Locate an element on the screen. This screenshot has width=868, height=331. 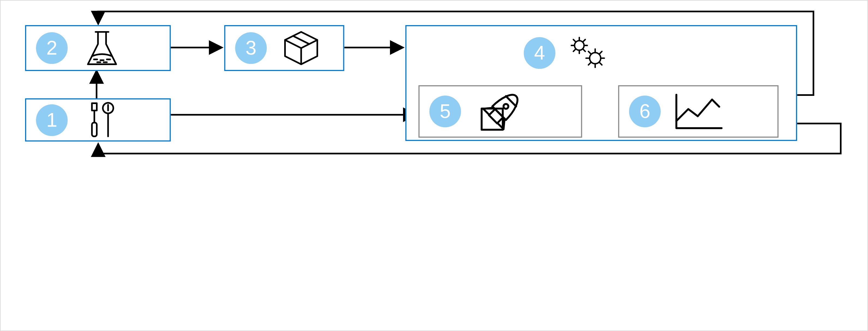
badge-5-num: 5 is located at coordinates (445, 111).